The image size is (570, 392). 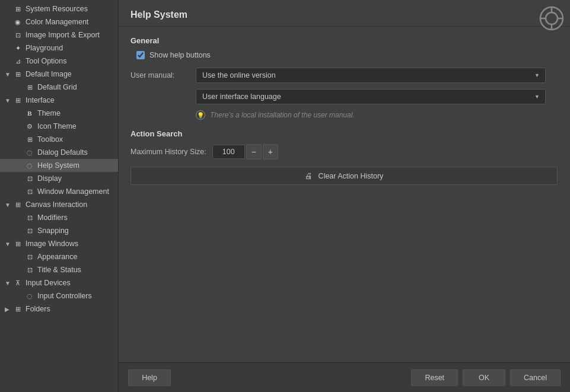 What do you see at coordinates (59, 270) in the screenshot?
I see `sidebar-item-title-status: ⊡ Title & Status` at bounding box center [59, 270].